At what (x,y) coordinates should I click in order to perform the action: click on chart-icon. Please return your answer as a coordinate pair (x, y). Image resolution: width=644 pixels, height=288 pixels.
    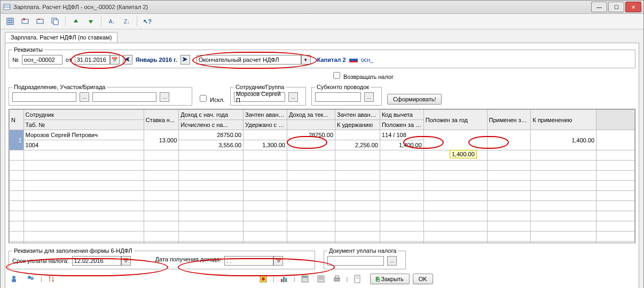
    Looking at the image, I should click on (284, 279).